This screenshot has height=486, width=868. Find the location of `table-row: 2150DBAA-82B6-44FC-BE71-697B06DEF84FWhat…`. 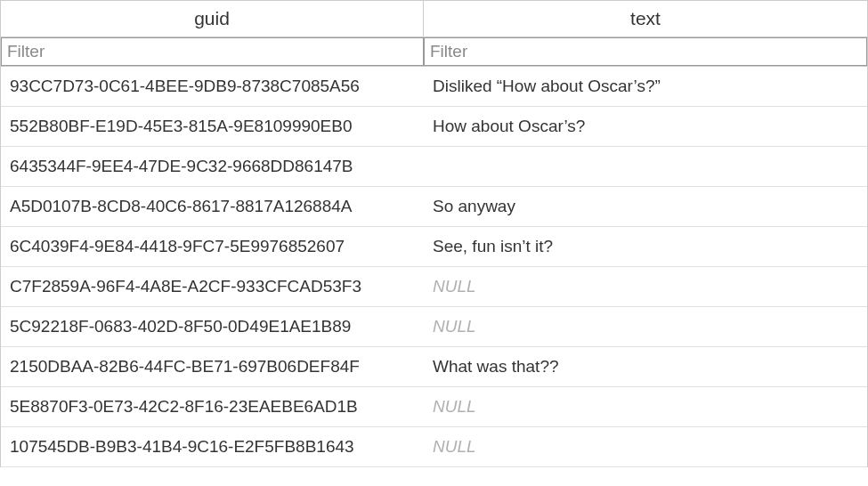

table-row: 2150DBAA-82B6-44FC-BE71-697B06DEF84FWhat… is located at coordinates (434, 367).